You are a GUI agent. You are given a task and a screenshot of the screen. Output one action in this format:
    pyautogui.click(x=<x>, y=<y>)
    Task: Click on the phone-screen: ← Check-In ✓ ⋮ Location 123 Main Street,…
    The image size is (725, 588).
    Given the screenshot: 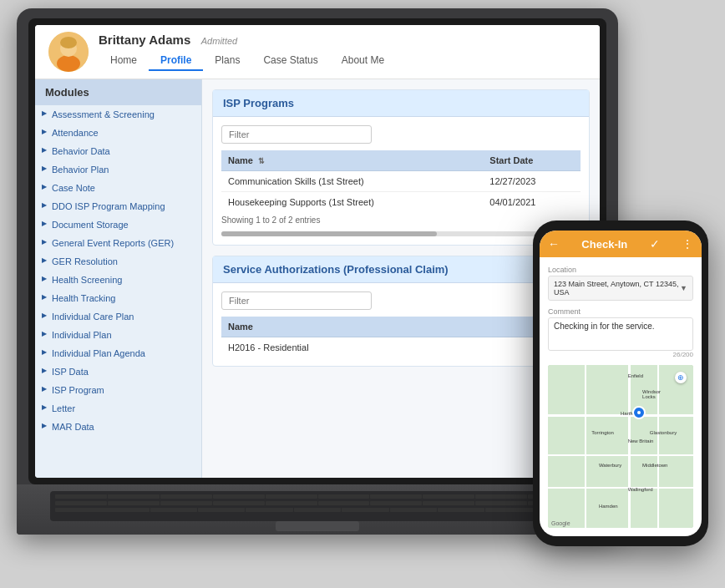 What is the action you would take?
    pyautogui.click(x=621, y=383)
    